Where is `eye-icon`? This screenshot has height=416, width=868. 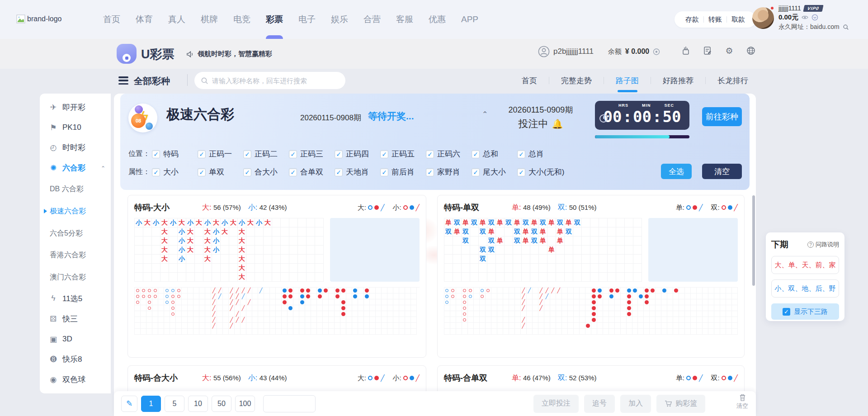
eye-icon is located at coordinates (805, 18).